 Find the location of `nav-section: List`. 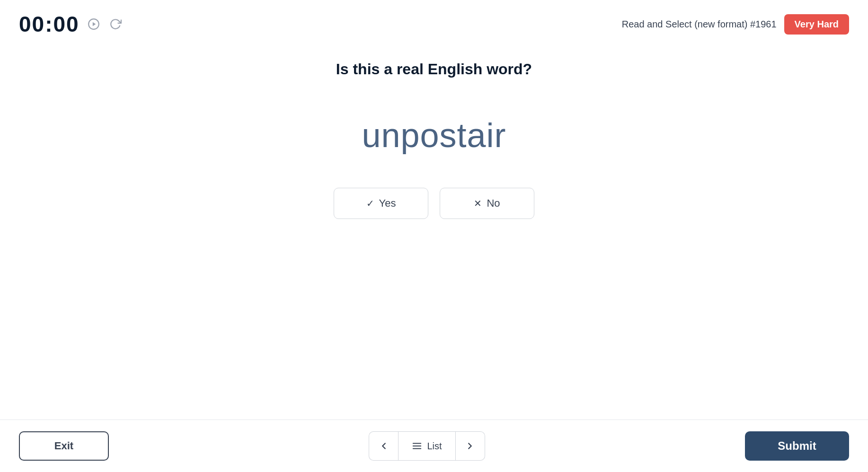

nav-section: List is located at coordinates (427, 446).